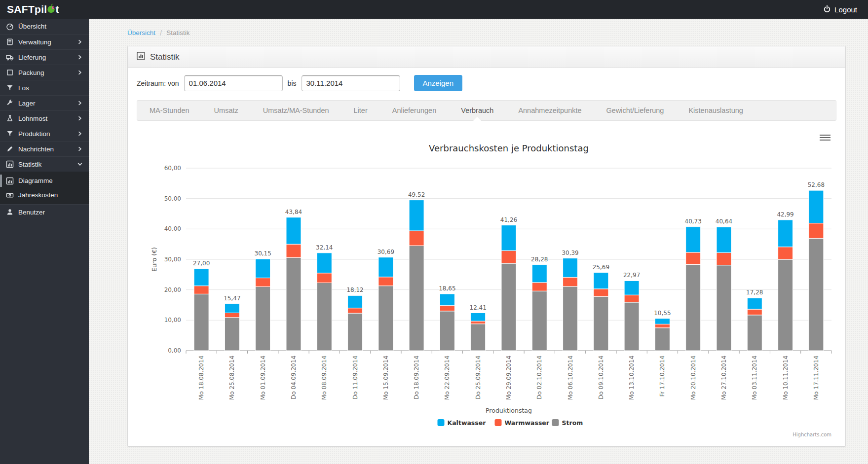  I want to click on bar-total-label: 17,28, so click(755, 292).